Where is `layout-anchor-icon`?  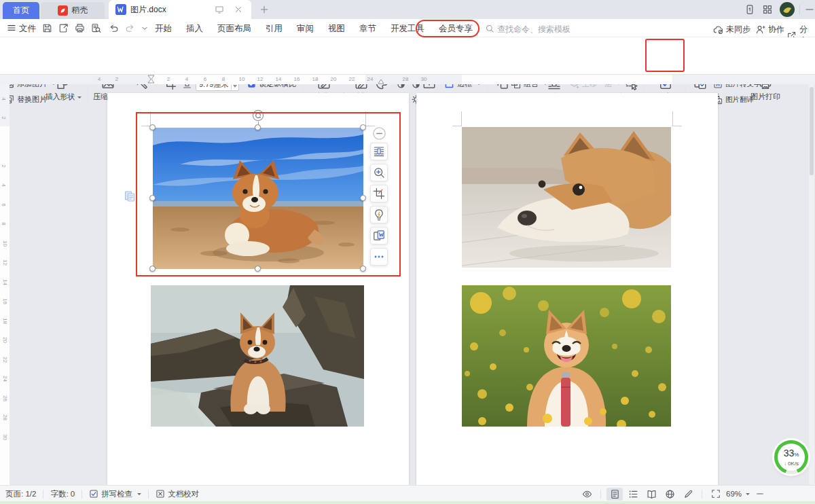
layout-anchor-icon is located at coordinates (130, 196).